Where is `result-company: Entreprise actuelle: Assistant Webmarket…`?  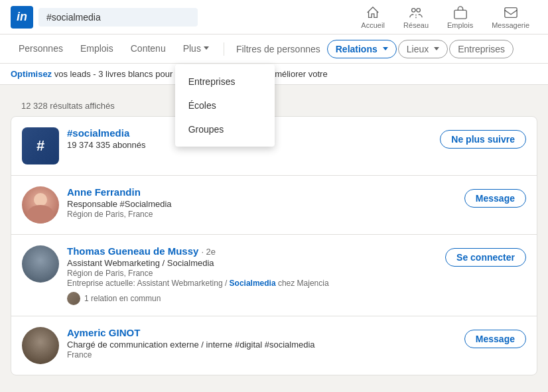 result-company: Entreprise actuelle: Assistant Webmarket… is located at coordinates (252, 283).